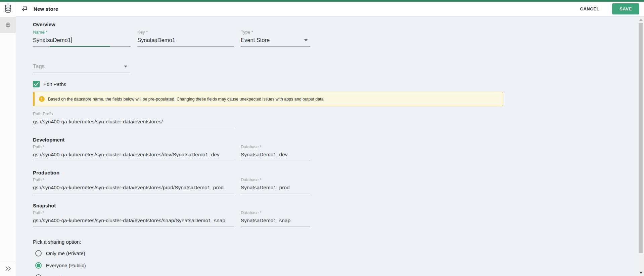 Image resolution: width=644 pixels, height=276 pixels. I want to click on path-prefix-field: Path Prefix gs://syn400-qa-kubernetes/sy…, so click(134, 120).